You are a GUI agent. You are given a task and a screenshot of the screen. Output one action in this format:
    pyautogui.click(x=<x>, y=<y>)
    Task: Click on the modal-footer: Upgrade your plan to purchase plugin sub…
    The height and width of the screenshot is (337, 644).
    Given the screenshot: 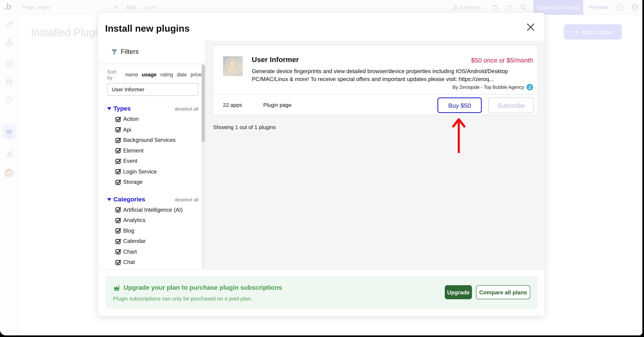 What is the action you would take?
    pyautogui.click(x=321, y=292)
    